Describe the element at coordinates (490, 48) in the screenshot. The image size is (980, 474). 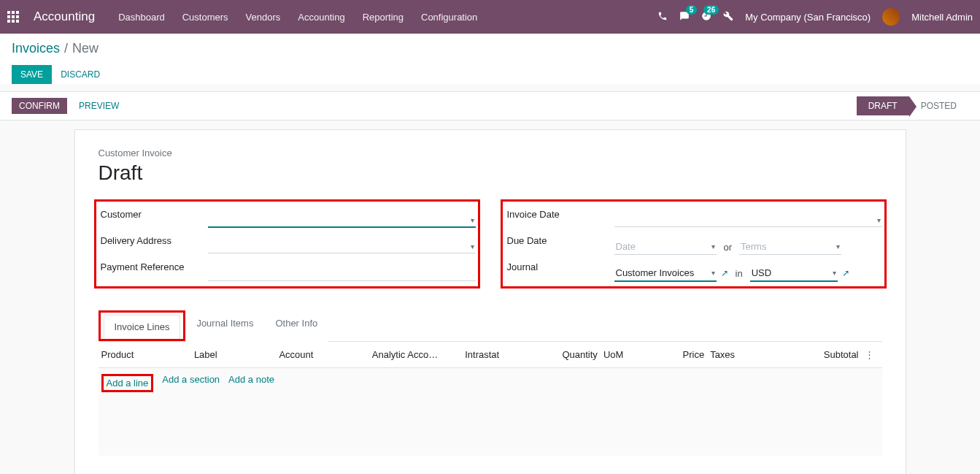
I see `breadcrumb: Invoices / New` at that location.